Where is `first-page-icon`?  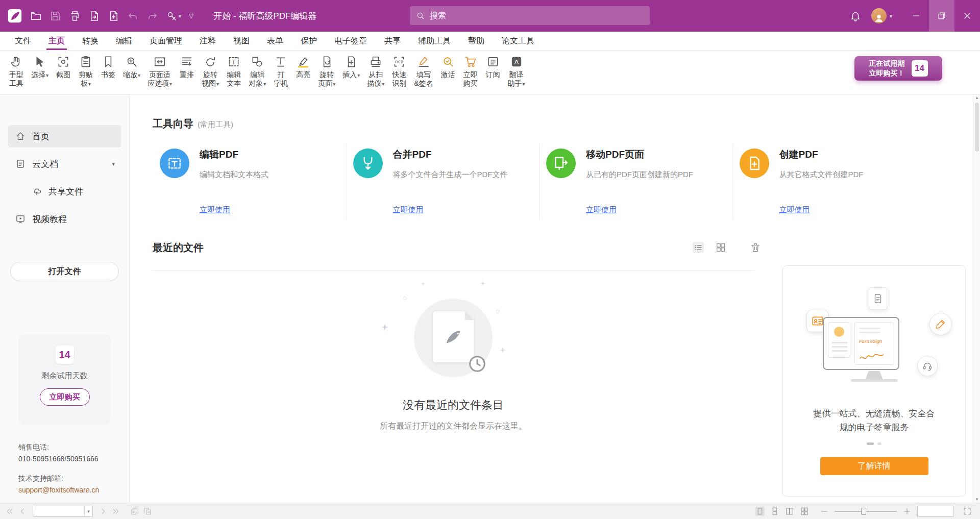
first-page-icon is located at coordinates (10, 511).